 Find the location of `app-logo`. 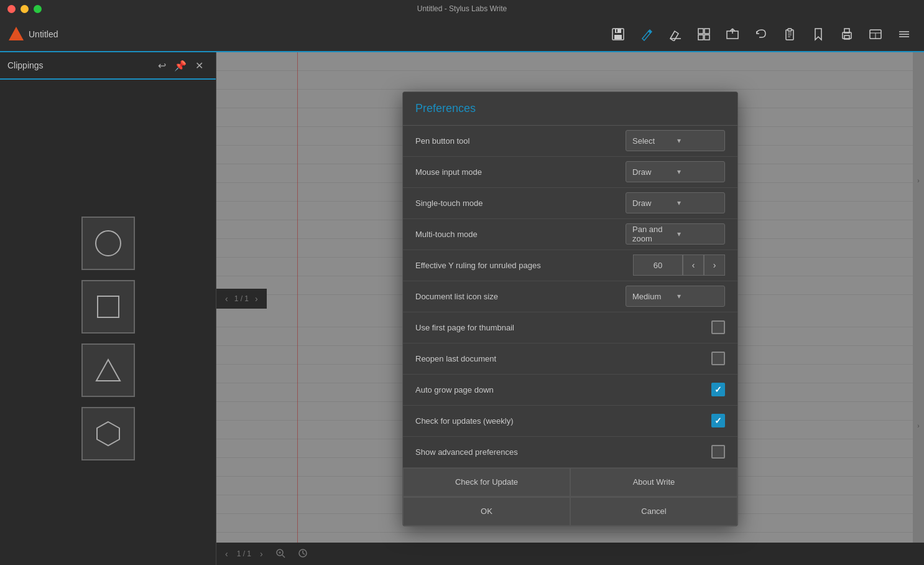

app-logo is located at coordinates (16, 34).